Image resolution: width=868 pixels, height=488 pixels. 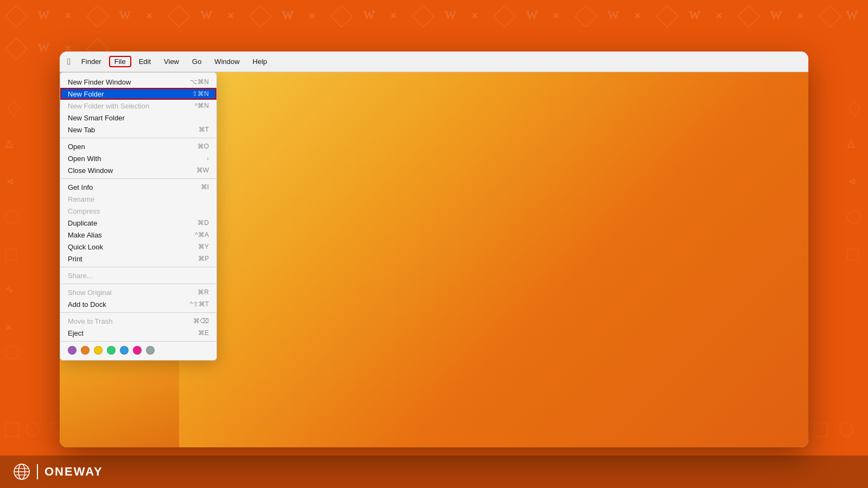 What do you see at coordinates (138, 146) in the screenshot?
I see `menu-item-open: Open ⌘O` at bounding box center [138, 146].